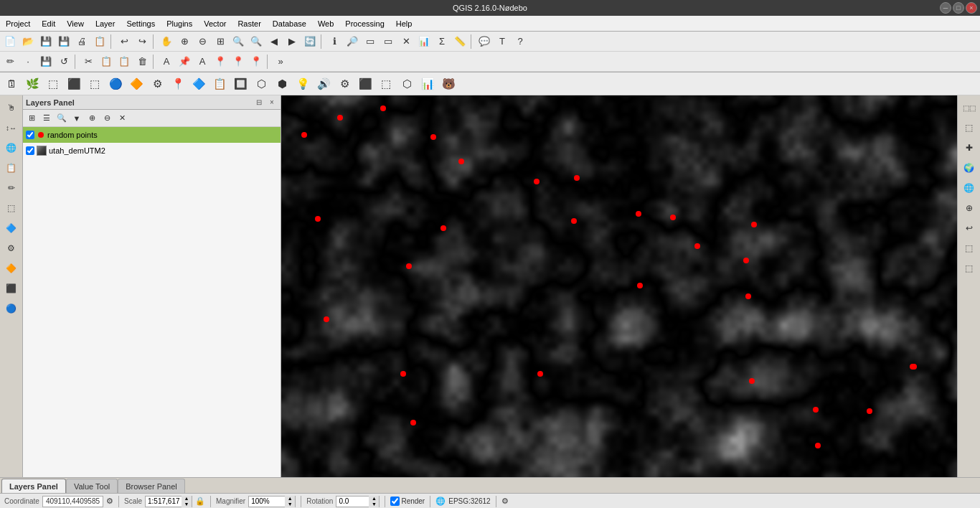 The image size is (980, 508). Describe the element at coordinates (969, 108) in the screenshot. I see `right-btn-1: ⬚⬚` at that location.